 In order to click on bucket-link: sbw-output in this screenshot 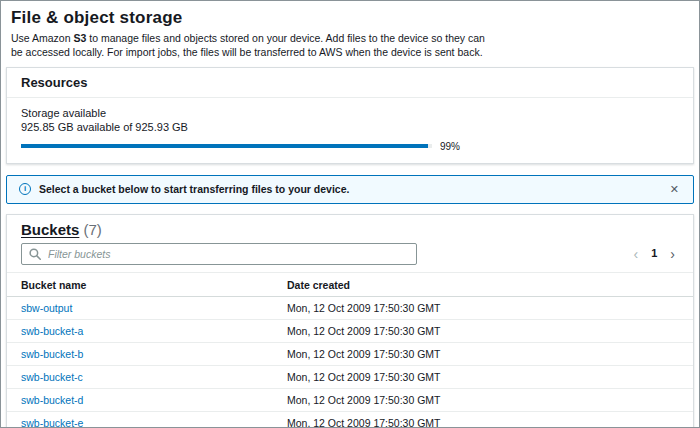, I will do `click(46, 308)`.